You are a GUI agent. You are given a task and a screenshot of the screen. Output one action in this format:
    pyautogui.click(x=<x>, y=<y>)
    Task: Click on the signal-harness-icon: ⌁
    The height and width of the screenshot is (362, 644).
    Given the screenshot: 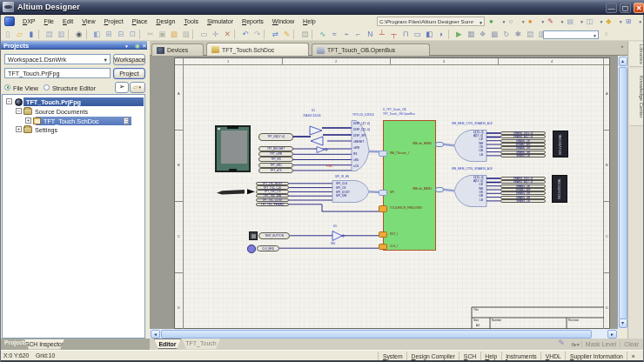 What is the action you would take?
    pyautogui.click(x=346, y=35)
    